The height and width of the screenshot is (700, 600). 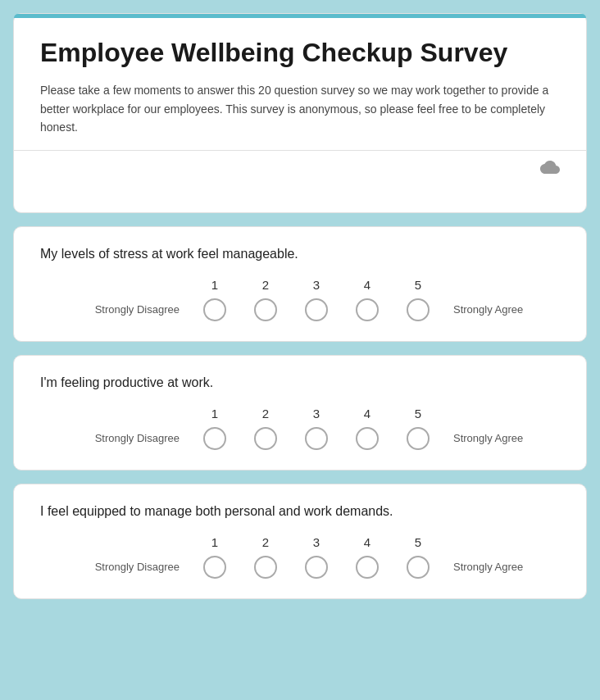 What do you see at coordinates (367, 439) in the screenshot?
I see `radio-option-4-q2` at bounding box center [367, 439].